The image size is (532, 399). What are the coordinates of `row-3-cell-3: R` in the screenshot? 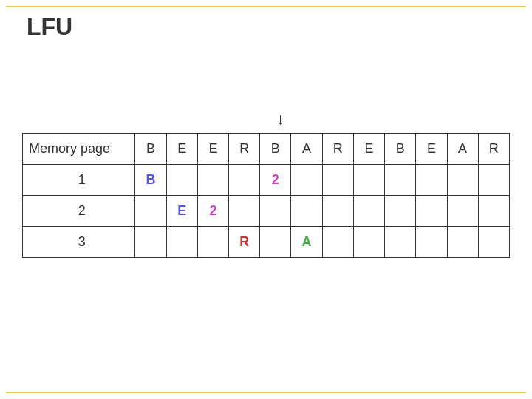 It's located at (245, 242).